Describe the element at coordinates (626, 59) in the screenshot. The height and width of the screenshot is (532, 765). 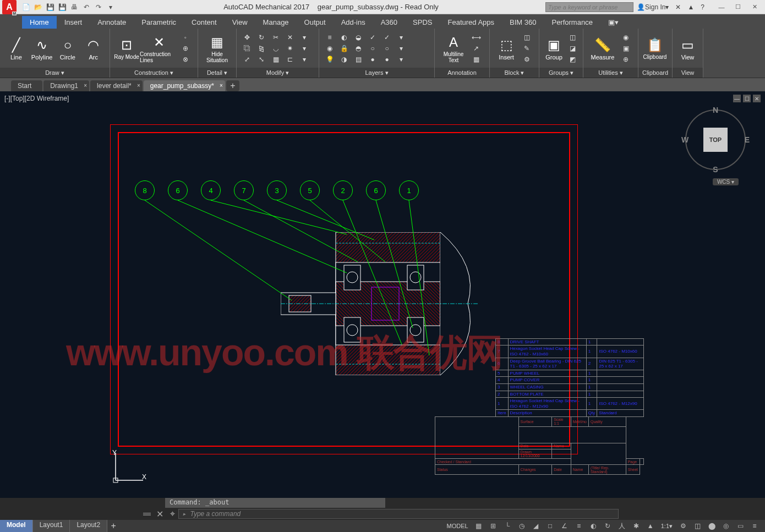
I see `u3: ⊕` at that location.